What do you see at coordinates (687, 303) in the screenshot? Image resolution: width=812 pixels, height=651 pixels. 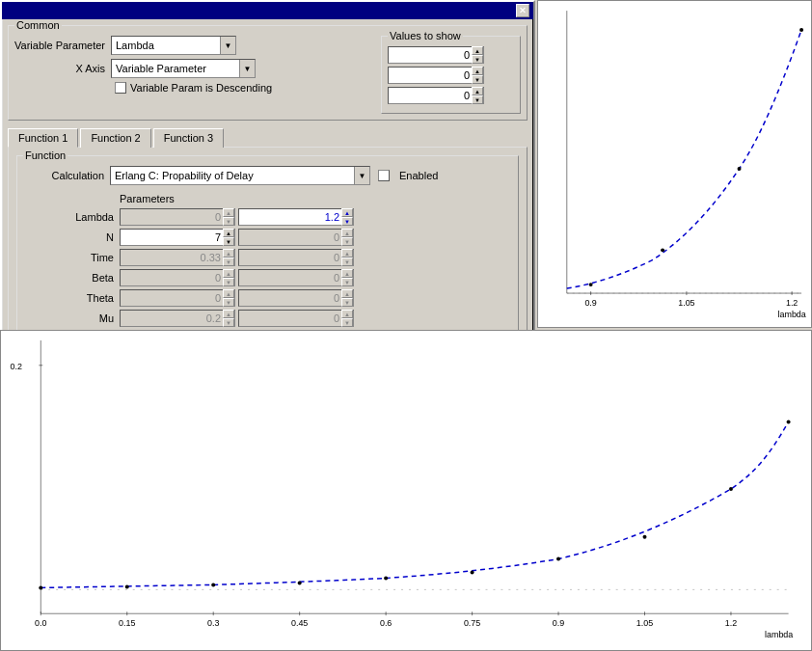 I see `chart-top-x2: 1.05` at bounding box center [687, 303].